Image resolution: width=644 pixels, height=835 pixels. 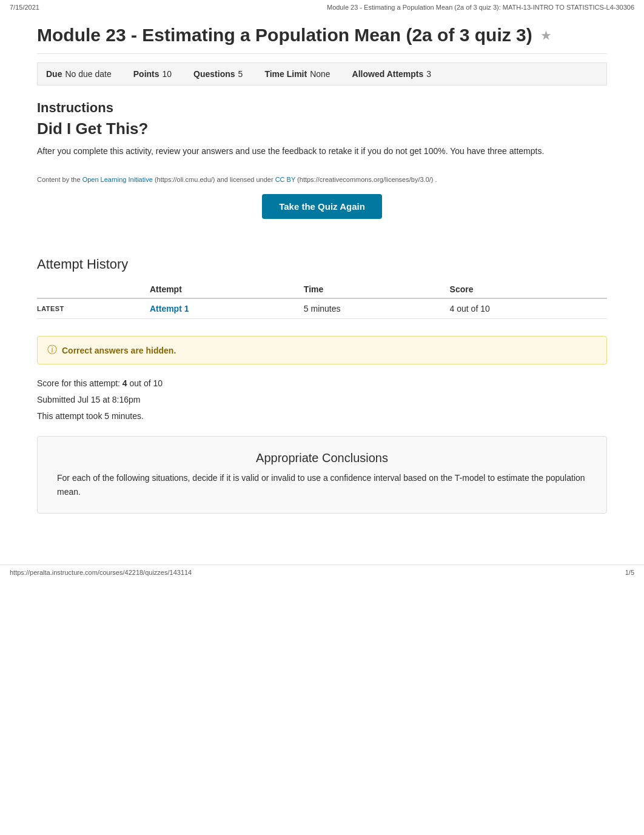 I want to click on col-attempt-header: Attempt, so click(x=227, y=290).